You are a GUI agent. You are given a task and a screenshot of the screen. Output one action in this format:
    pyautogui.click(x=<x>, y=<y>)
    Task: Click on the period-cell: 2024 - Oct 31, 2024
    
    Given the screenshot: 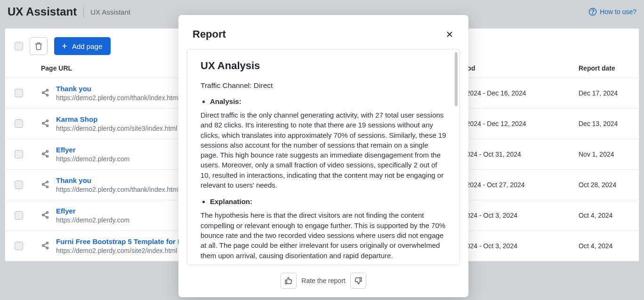 What is the action you would take?
    pyautogui.click(x=521, y=154)
    